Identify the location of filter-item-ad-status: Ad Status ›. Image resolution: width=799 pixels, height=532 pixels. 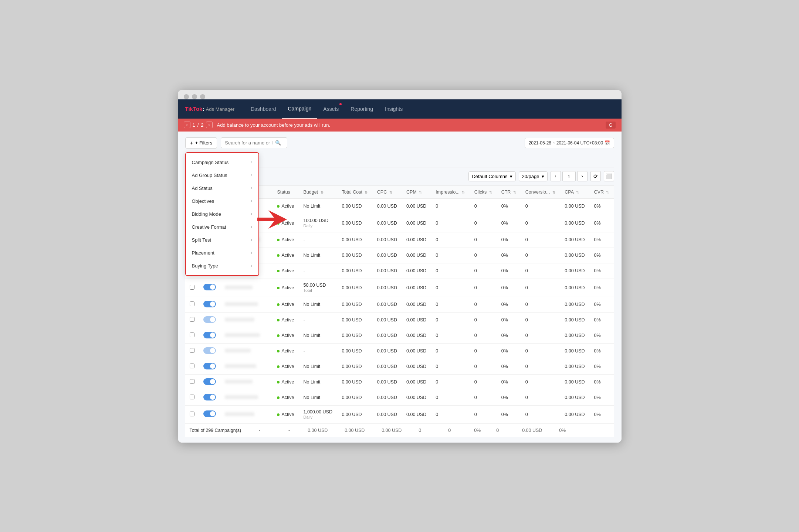
(222, 188).